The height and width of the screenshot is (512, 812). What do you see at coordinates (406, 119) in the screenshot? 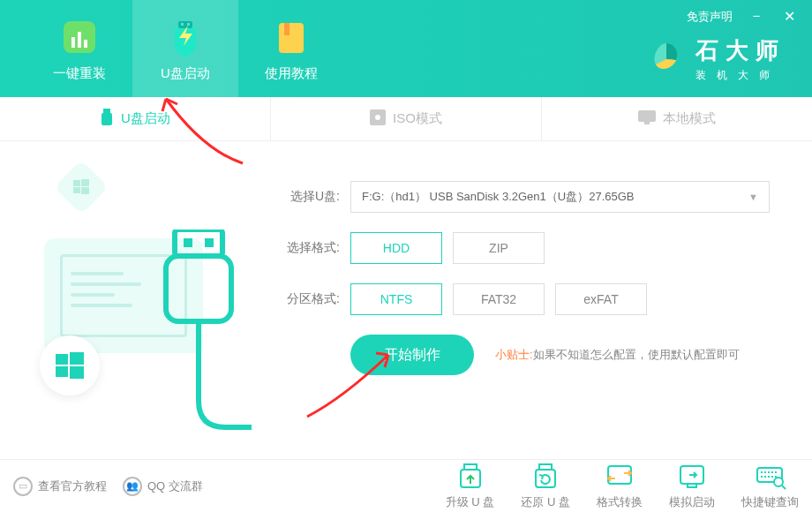
I see `mode-tabs: U盘启动 ISO模式 本地模式` at bounding box center [406, 119].